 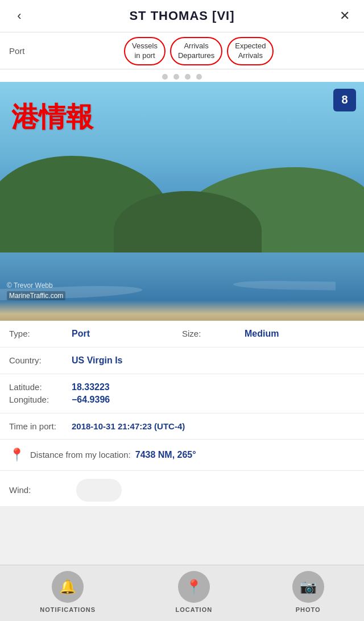 What do you see at coordinates (182, 361) in the screenshot?
I see `country-row: Country: US Virgin Is` at bounding box center [182, 361].